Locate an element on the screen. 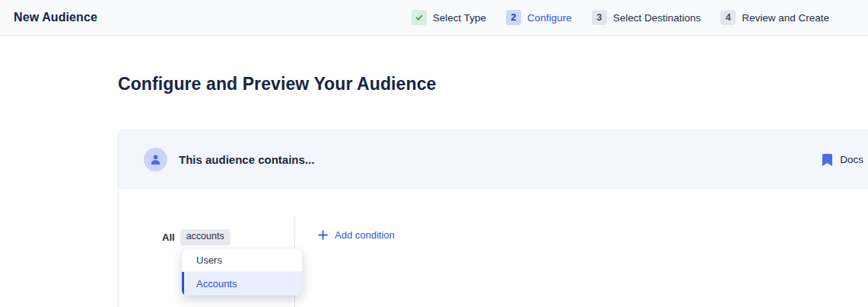 This screenshot has width=868, height=307. step-number-badge: 2 is located at coordinates (513, 18).